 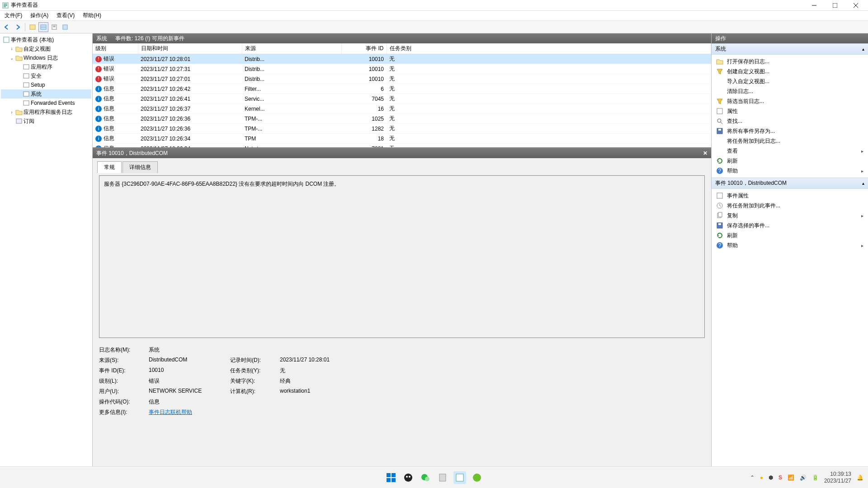 I want to click on properties-icon, so click(x=720, y=196).